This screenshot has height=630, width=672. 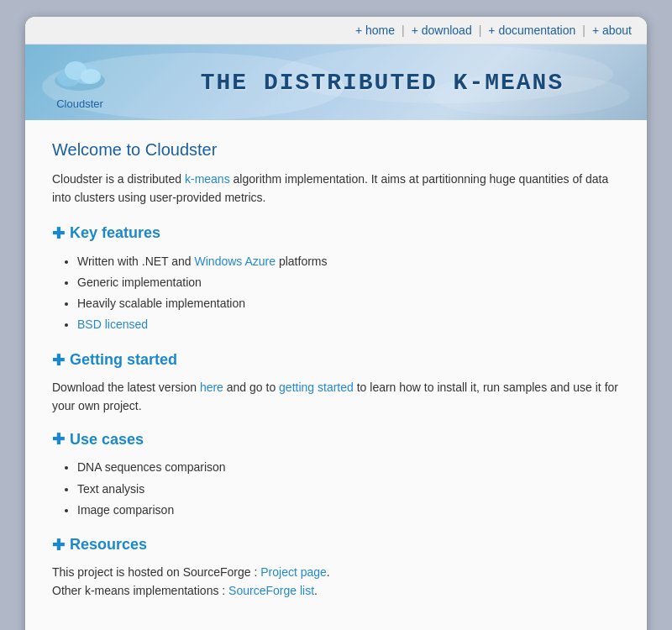 I want to click on bsd-licensed-link: BSD licensed, so click(x=113, y=324).